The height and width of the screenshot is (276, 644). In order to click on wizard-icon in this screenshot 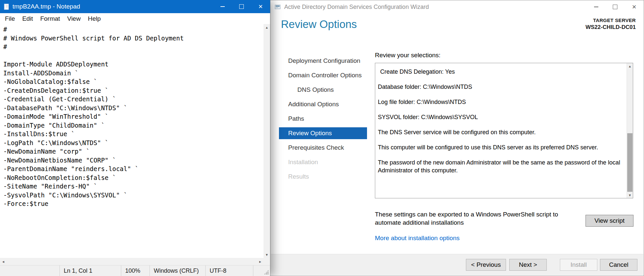, I will do `click(278, 7)`.